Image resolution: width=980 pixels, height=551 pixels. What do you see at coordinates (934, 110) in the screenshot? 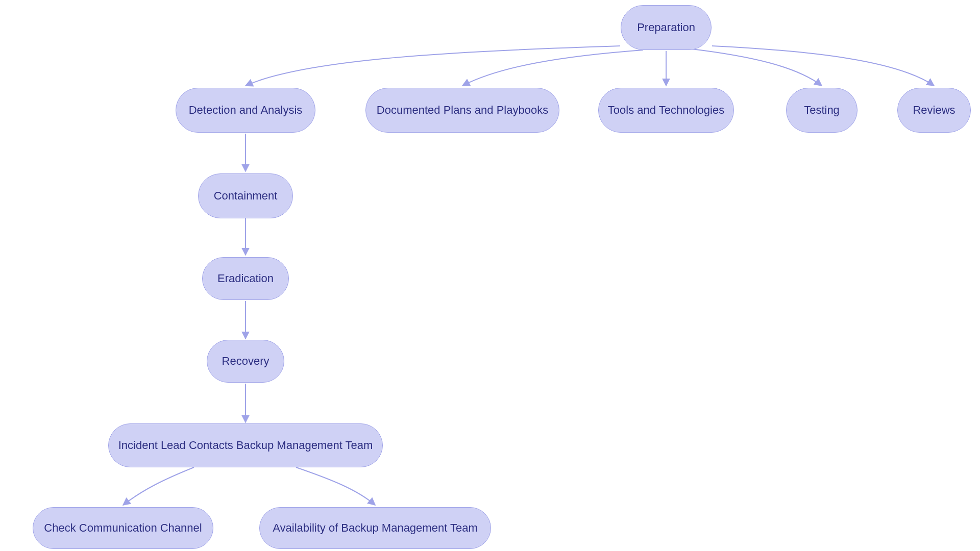
I see `node-reviews: Reviews` at bounding box center [934, 110].